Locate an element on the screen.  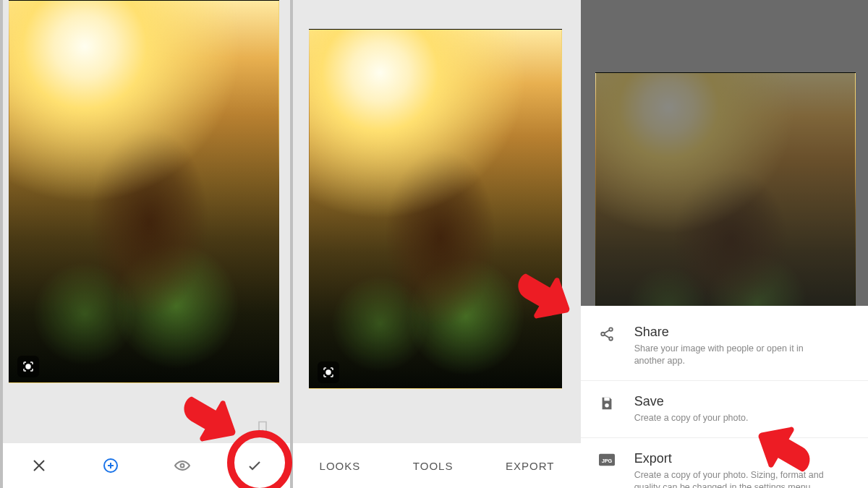
add-icon is located at coordinates (111, 466).